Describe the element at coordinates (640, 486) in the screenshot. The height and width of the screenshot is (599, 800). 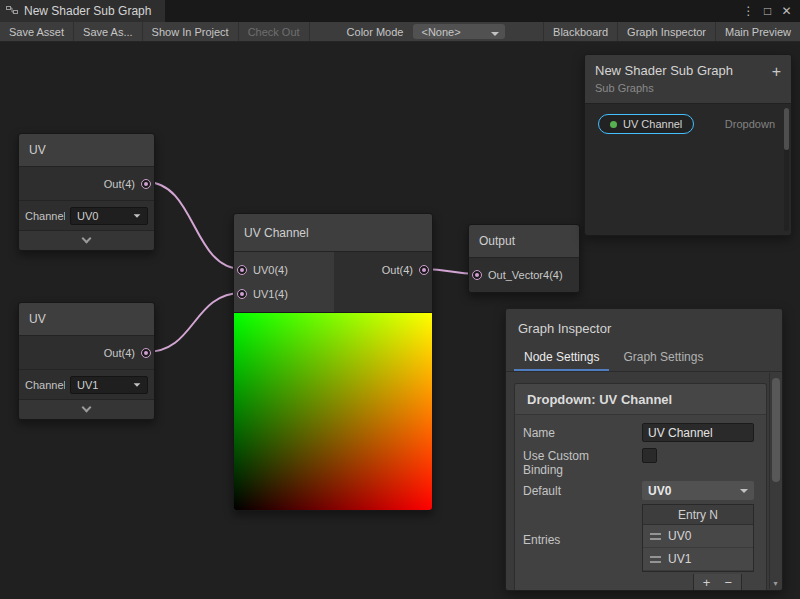
I see `inspector-content: Dropdown: UV Channel Name Use Custom Bin…` at that location.